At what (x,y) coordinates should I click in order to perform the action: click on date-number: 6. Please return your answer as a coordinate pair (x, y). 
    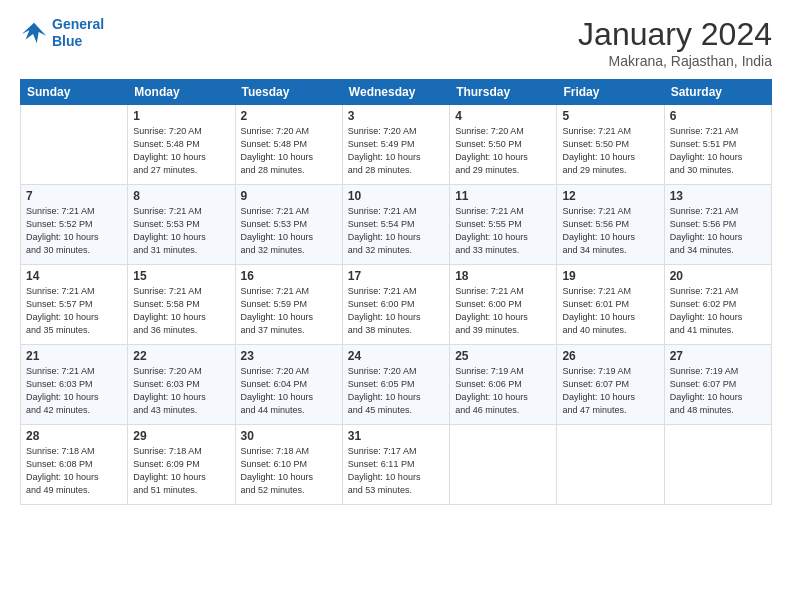
    Looking at the image, I should click on (718, 116).